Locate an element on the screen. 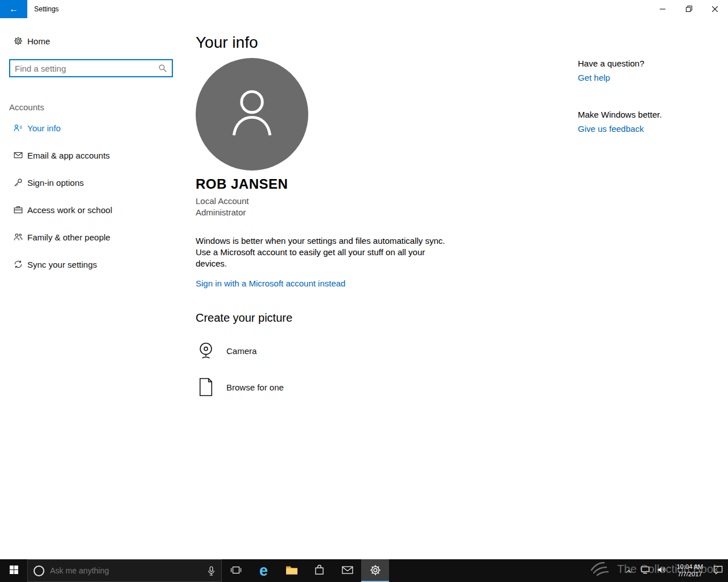 The width and height of the screenshot is (728, 582). get-help-link: Get help is located at coordinates (649, 77).